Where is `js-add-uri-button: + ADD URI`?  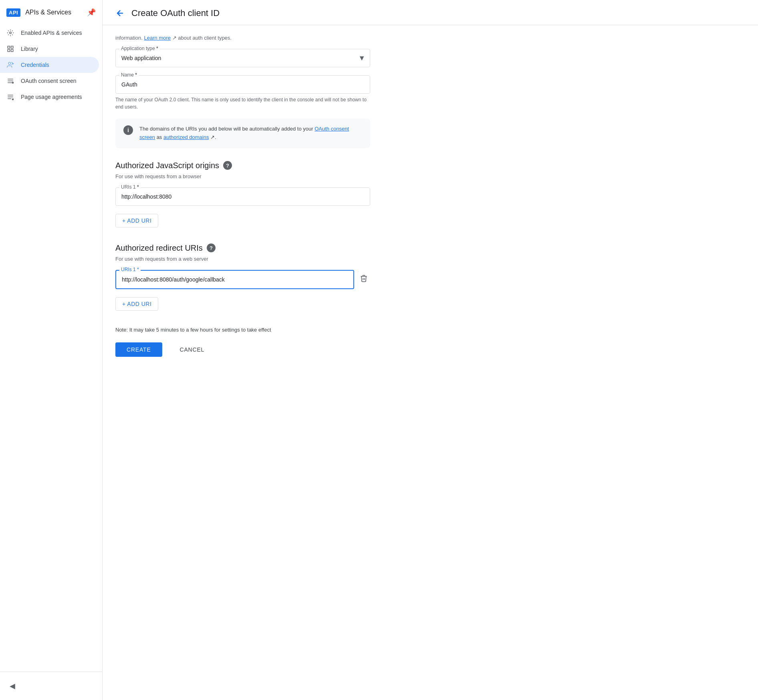
js-add-uri-button: + ADD URI is located at coordinates (137, 221).